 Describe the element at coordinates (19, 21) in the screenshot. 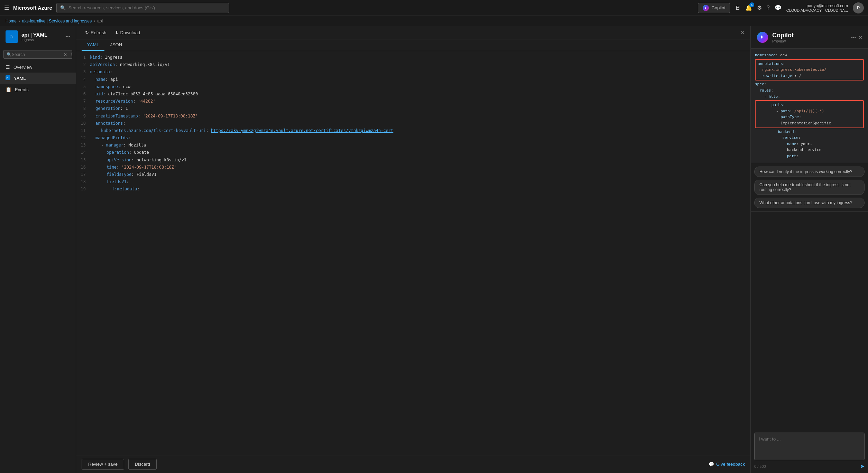

I see `breadcrumb-sep1: ›` at that location.